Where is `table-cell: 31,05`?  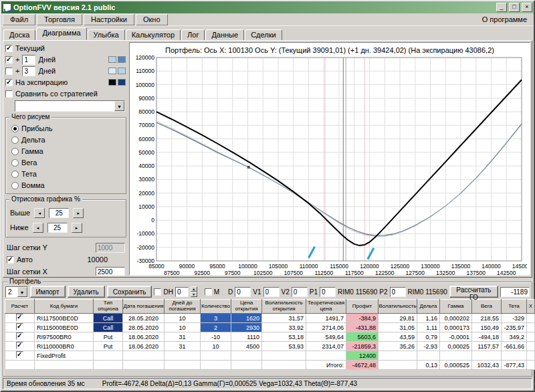
table-cell: 31,05 is located at coordinates (398, 328).